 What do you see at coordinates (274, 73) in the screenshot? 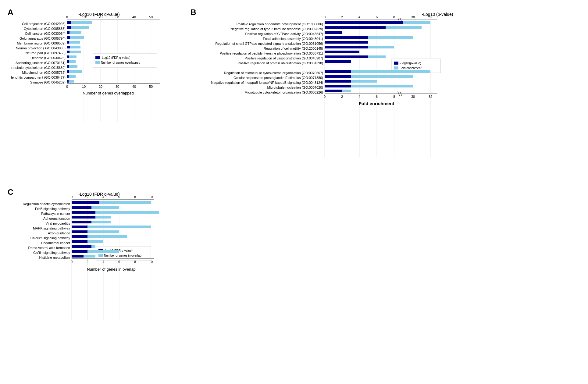
I see `svg-text:Regulation of microtubule cyto: Regulation of microtubule cytoskeleton o…` at bounding box center [274, 73].